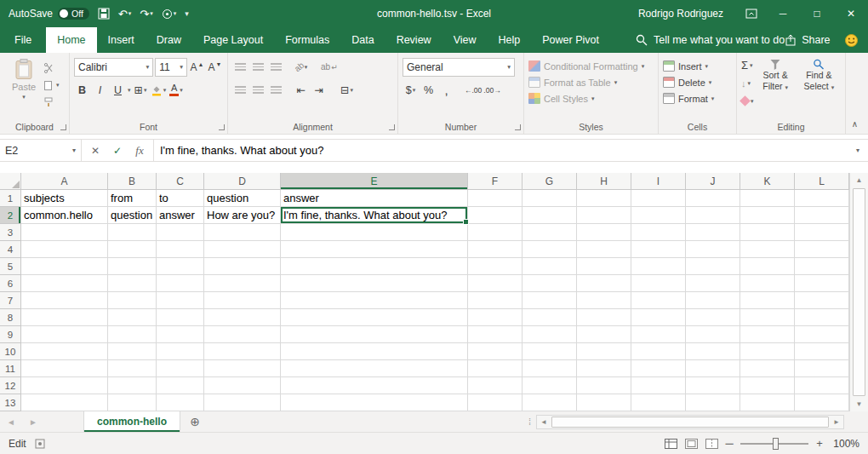  What do you see at coordinates (495, 233) in the screenshot?
I see `cell-F3` at bounding box center [495, 233].